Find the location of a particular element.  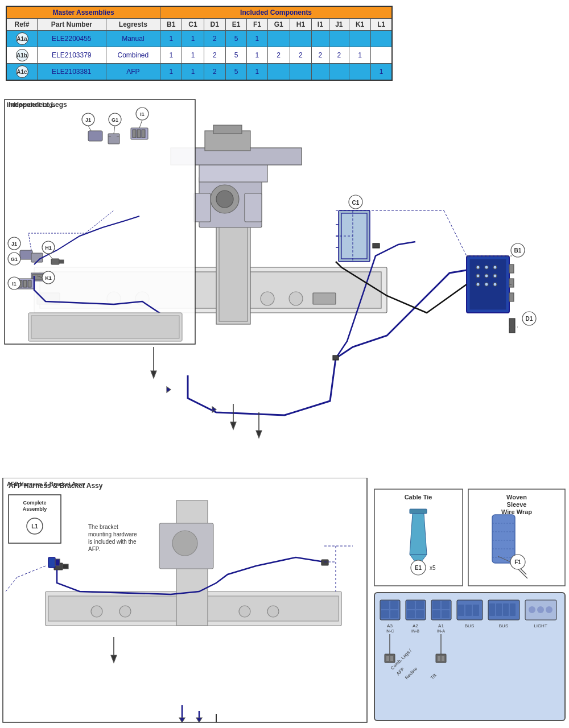

svg-text: x5 is located at coordinates (432, 568).